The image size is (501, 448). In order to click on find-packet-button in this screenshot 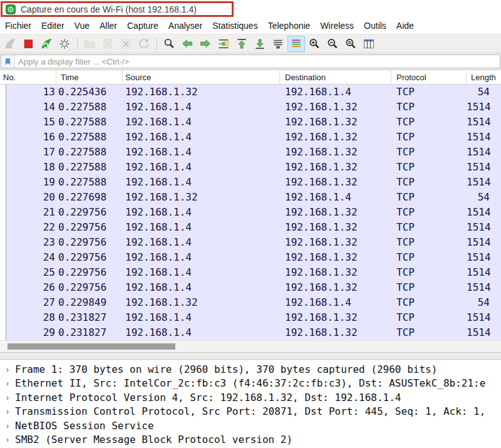, I will do `click(169, 44)`.